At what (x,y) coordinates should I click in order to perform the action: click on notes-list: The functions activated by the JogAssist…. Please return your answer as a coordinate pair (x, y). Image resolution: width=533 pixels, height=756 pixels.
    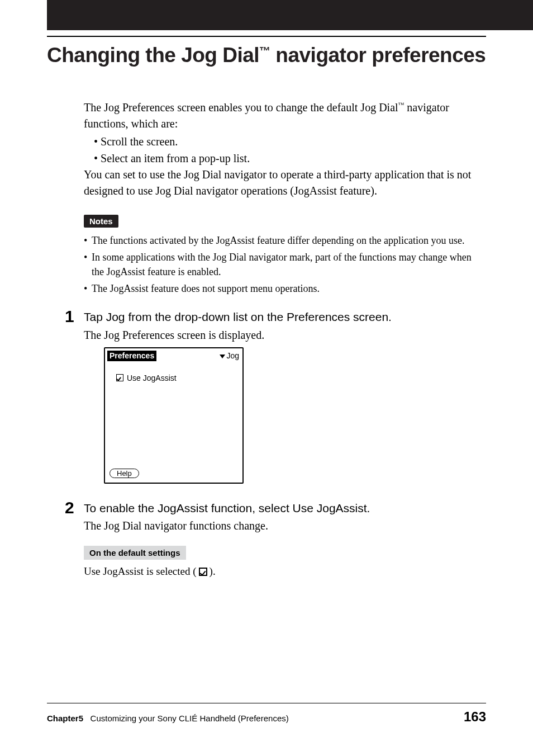
    Looking at the image, I should click on (284, 264).